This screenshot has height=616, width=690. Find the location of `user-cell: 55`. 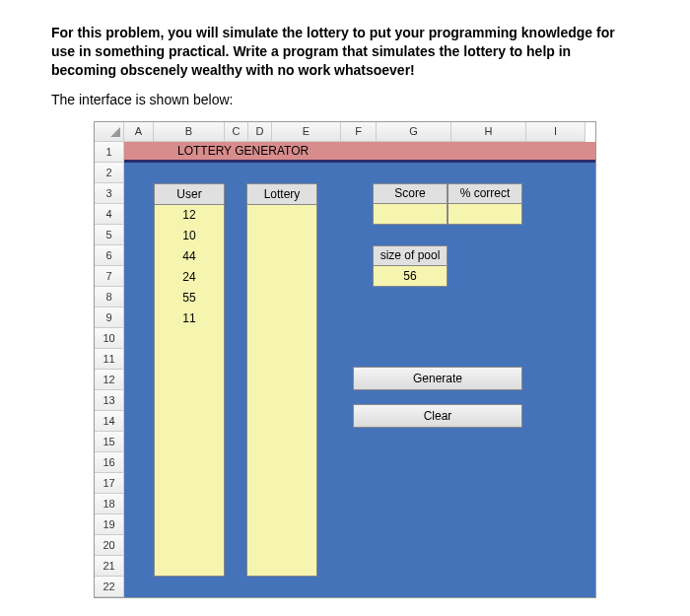

user-cell: 55 is located at coordinates (189, 298).